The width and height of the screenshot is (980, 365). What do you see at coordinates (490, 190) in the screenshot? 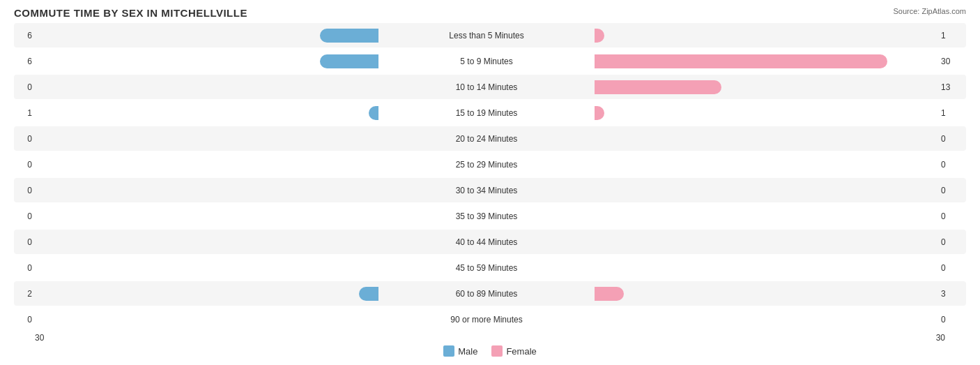
I see `chart-row: 0 30 to 34 Minutes 0` at bounding box center [490, 190].